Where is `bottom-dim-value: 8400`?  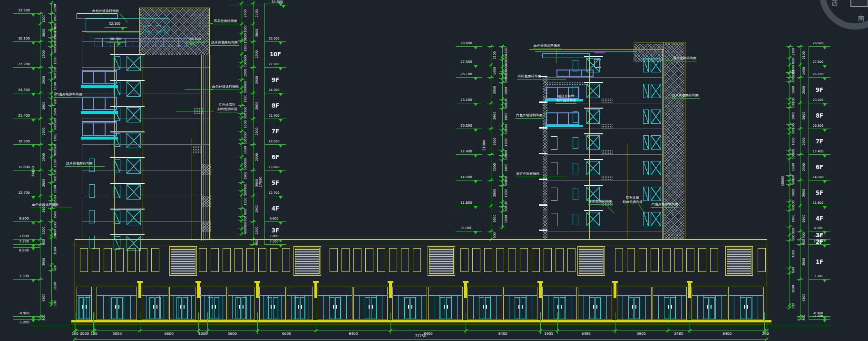 bottom-dim-value: 8400 is located at coordinates (503, 333).